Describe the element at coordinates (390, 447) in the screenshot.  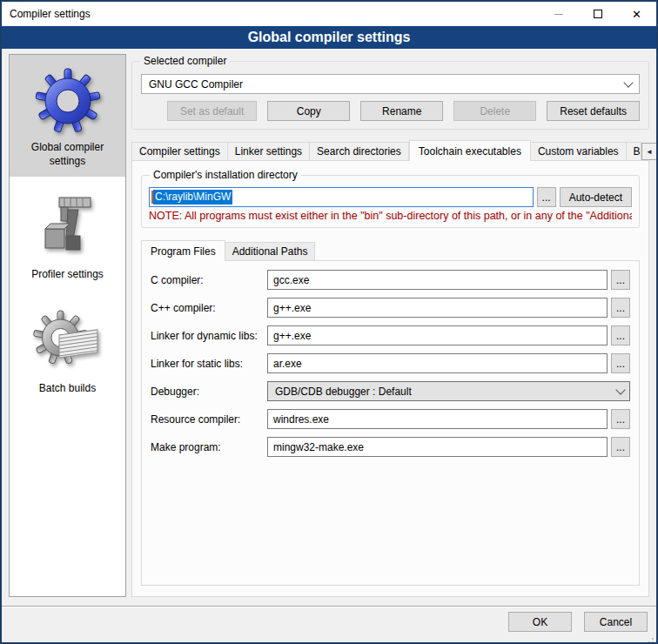
I see `make-program-row: Make program: mingw32-make.exe ...` at that location.